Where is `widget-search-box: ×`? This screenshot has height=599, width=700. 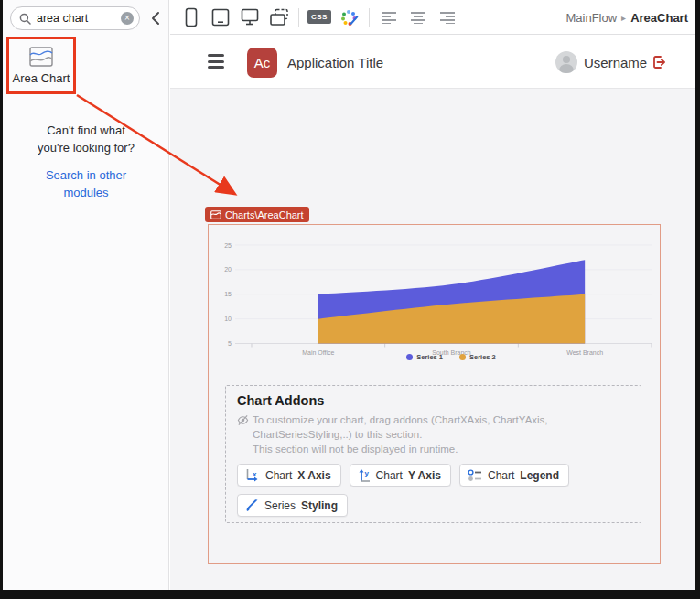
widget-search-box: × is located at coordinates (75, 18).